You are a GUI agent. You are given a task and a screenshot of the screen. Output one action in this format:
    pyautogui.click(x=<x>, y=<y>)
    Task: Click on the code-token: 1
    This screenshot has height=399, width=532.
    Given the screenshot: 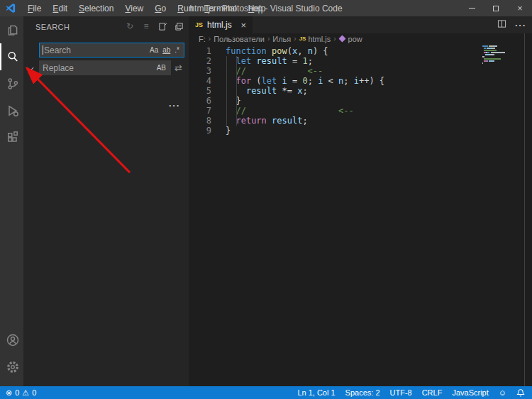 What is the action you would take?
    pyautogui.click(x=305, y=61)
    